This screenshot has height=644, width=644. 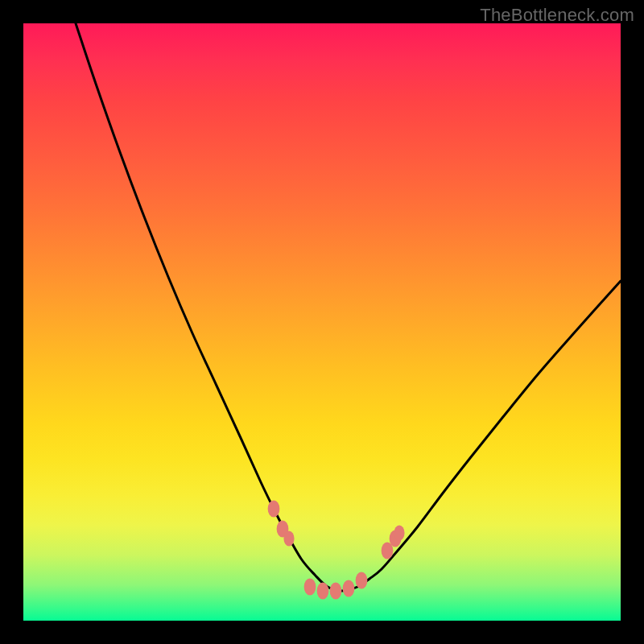 I want to click on marker-group, so click(x=336, y=549).